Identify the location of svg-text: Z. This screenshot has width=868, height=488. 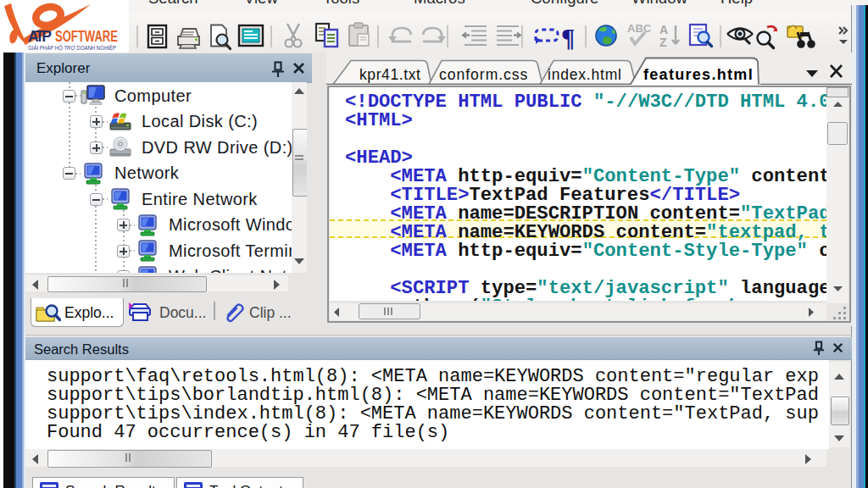
(663, 42).